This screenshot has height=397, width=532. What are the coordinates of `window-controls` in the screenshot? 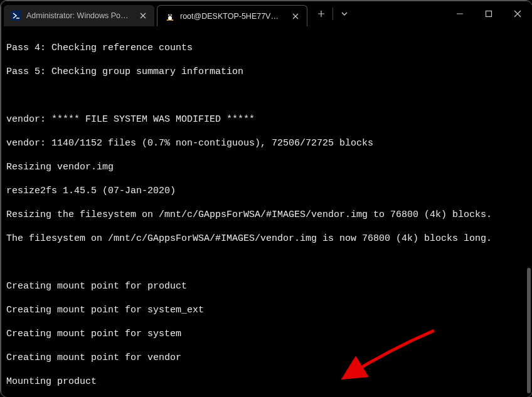 It's located at (489, 14).